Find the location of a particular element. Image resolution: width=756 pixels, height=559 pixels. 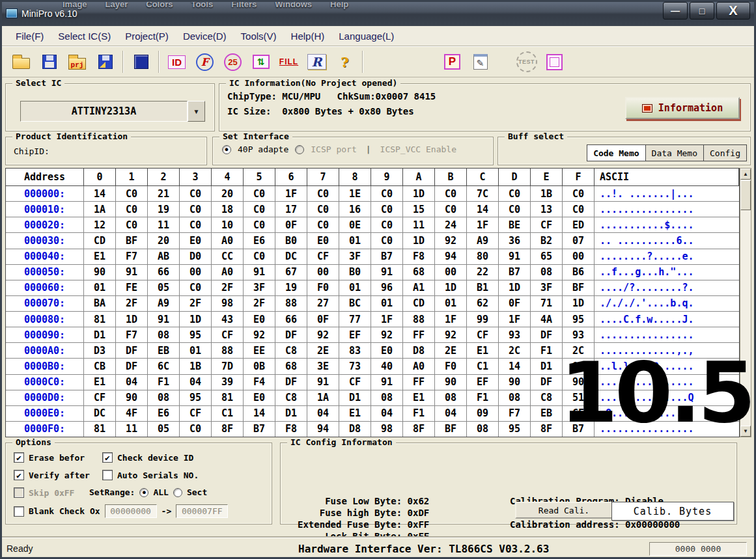

buffer-tab: Code Memo is located at coordinates (616, 153).